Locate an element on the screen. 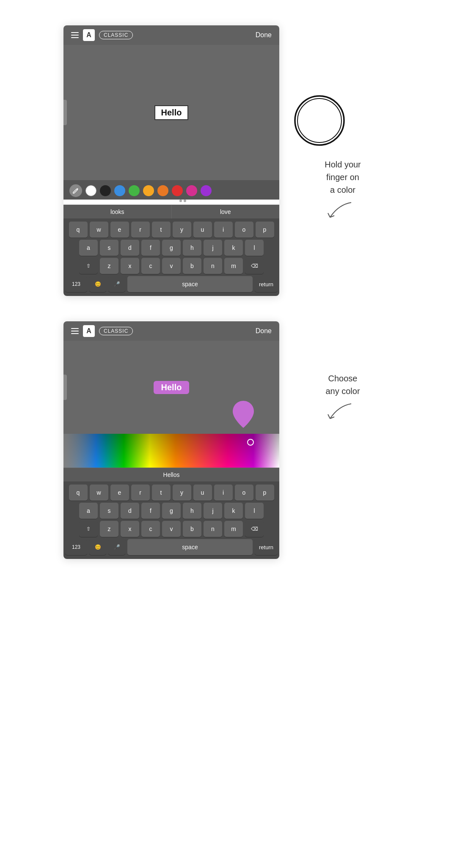  key-u: u is located at coordinates (203, 230).